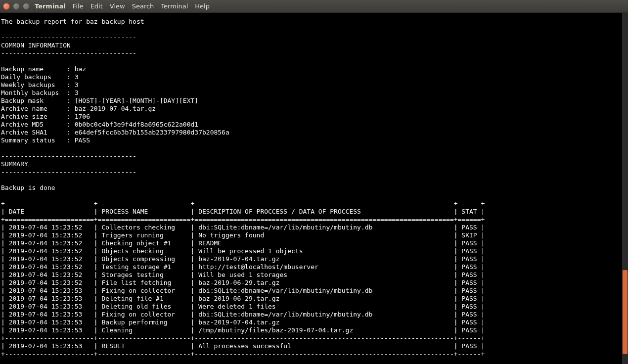 The height and width of the screenshot is (364, 628). Describe the element at coordinates (97, 6) in the screenshot. I see `menu-edit: Edit` at that location.